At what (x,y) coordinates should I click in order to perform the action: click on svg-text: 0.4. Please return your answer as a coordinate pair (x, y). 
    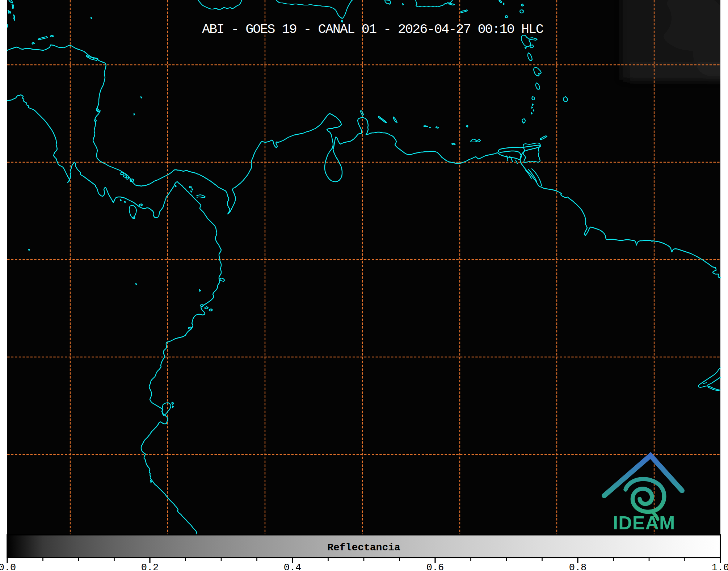
    Looking at the image, I should click on (293, 567).